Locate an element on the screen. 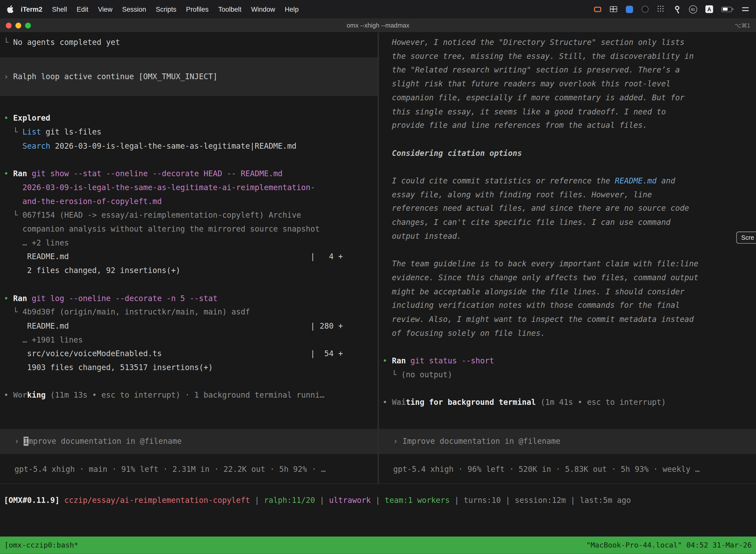  menu-item-session: Session is located at coordinates (134, 9).